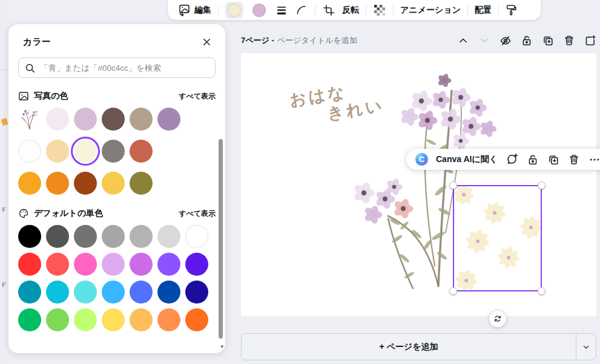 This screenshot has width=600, height=364. Describe the element at coordinates (24, 96) in the screenshot. I see `photo-icon` at that location.